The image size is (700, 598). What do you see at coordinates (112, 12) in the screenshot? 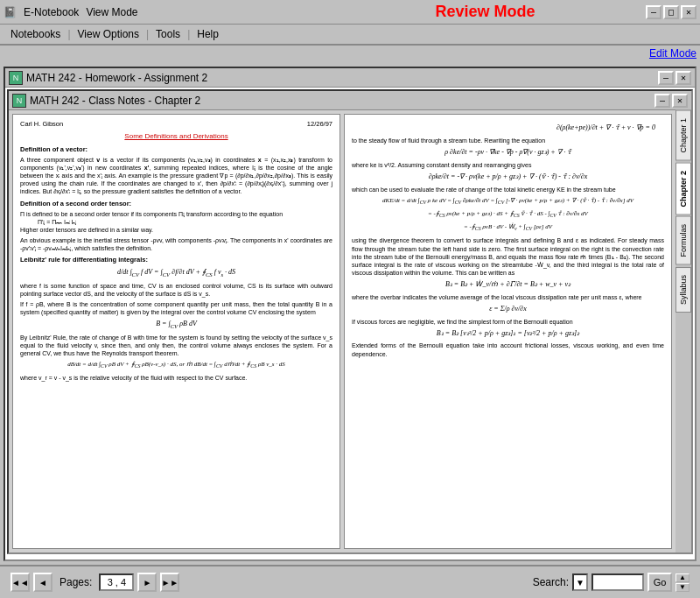
I see `view-mode-label: View Mode` at bounding box center [112, 12].